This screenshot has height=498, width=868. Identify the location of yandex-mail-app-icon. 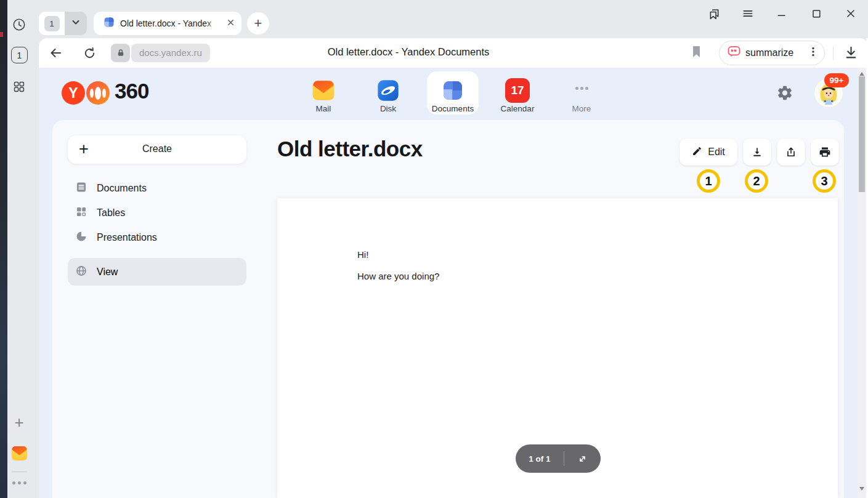
(20, 454).